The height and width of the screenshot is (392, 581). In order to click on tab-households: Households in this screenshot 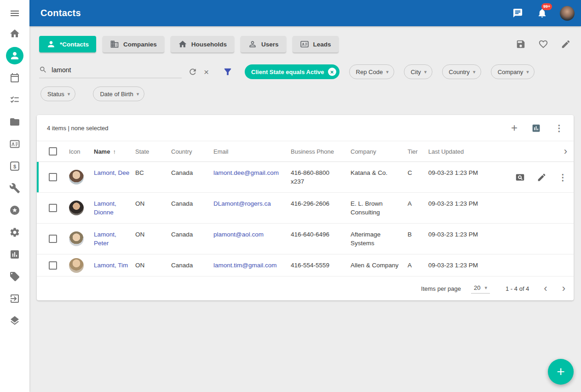, I will do `click(202, 44)`.